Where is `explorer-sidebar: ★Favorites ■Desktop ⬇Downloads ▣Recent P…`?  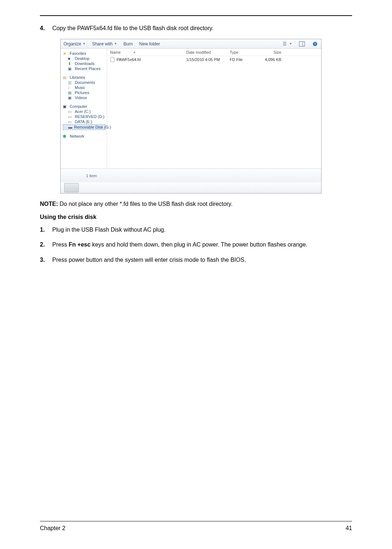 explorer-sidebar: ★Favorites ■Desktop ⬇Downloads ▣Recent P… is located at coordinates (84, 109).